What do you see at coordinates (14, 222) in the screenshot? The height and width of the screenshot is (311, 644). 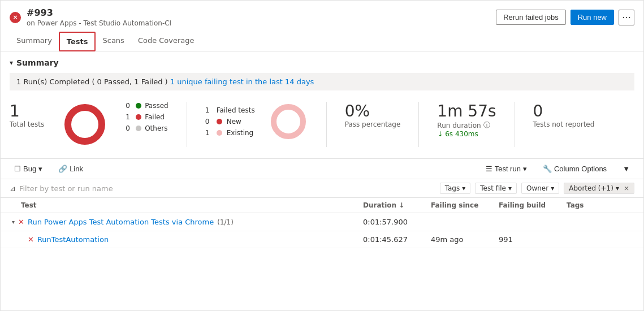 I see `expand-icon: ▾` at bounding box center [14, 222].